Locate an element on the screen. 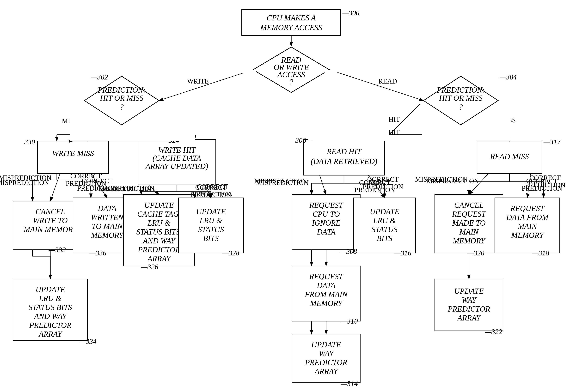  ref-302-top: —302 is located at coordinates (99, 77).